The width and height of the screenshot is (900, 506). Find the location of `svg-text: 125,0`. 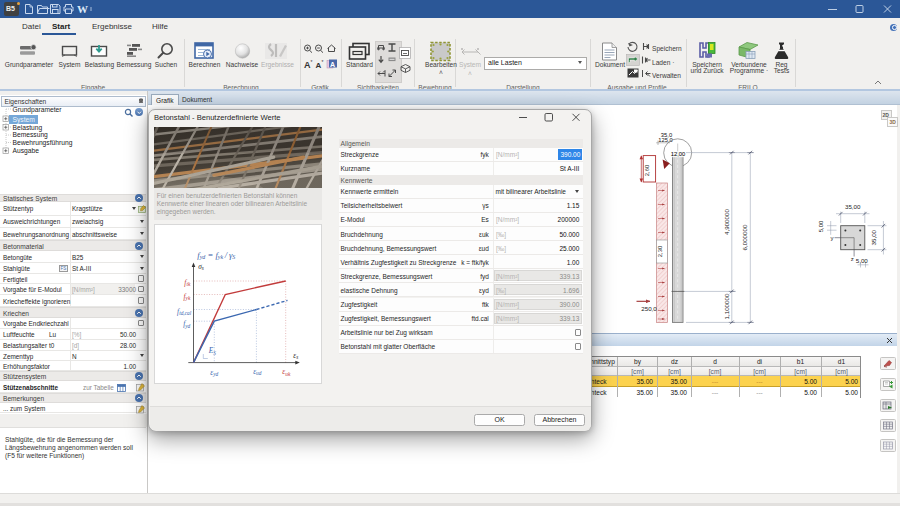

svg-text: 125,0 is located at coordinates (666, 140).